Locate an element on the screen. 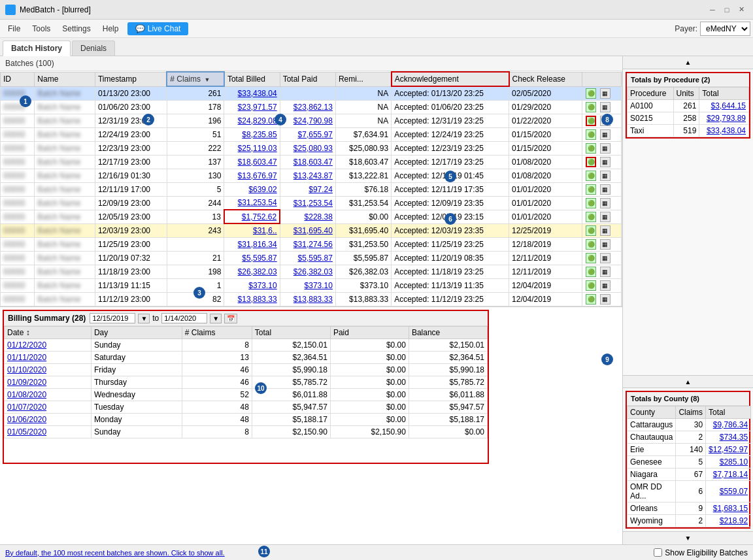 This screenshot has width=753, height=560. billing-date: 01/05/2020 is located at coordinates (48, 433).